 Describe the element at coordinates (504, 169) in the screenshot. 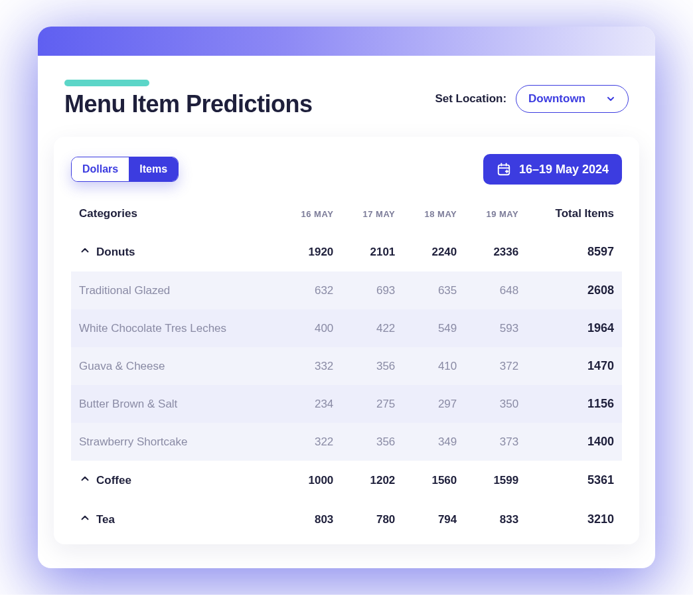

I see `calendar-add-icon` at that location.